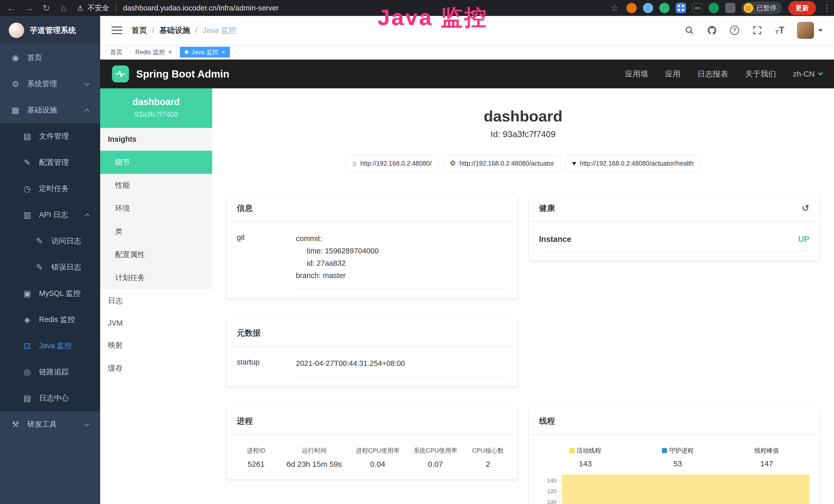  I want to click on stat-value: 5261, so click(256, 464).